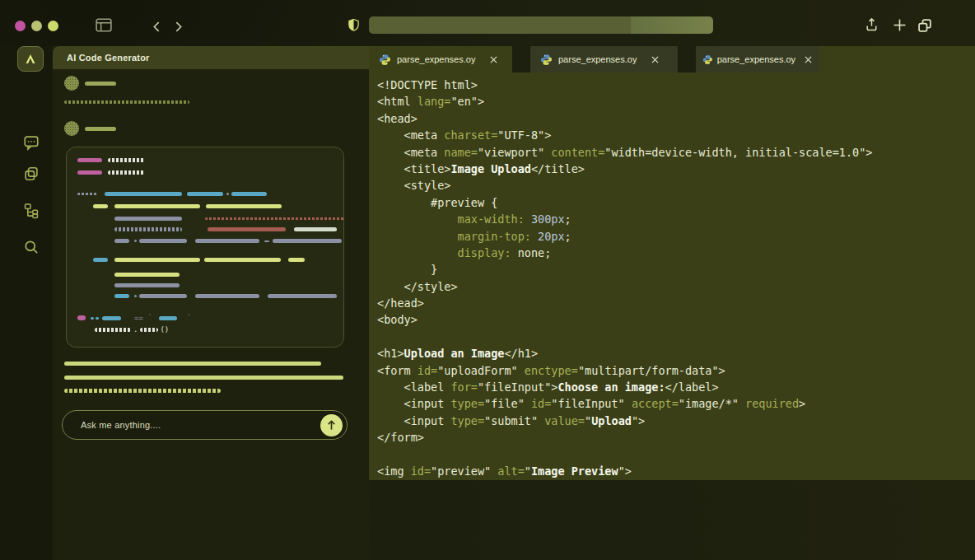 The width and height of the screenshot is (975, 560). What do you see at coordinates (441, 59) in the screenshot?
I see `tab-parse-expenses-1: parse_expenses.oy` at bounding box center [441, 59].